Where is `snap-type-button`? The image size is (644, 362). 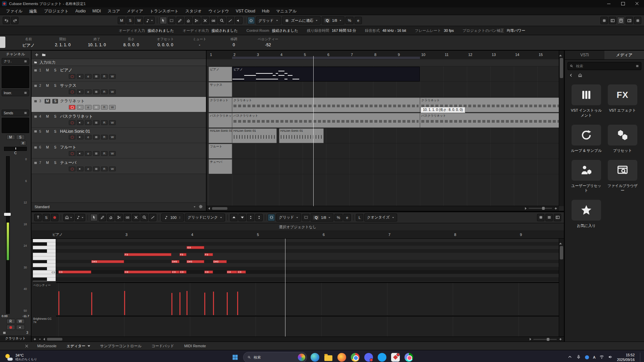 snap-type-button is located at coordinates (306, 218).